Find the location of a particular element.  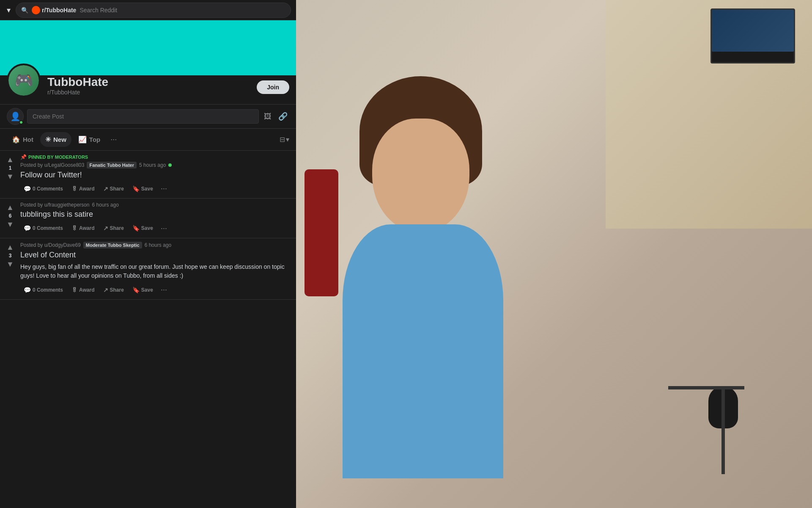

post-body: Hey guys, big fan of all the new traffic… is located at coordinates (155, 271).